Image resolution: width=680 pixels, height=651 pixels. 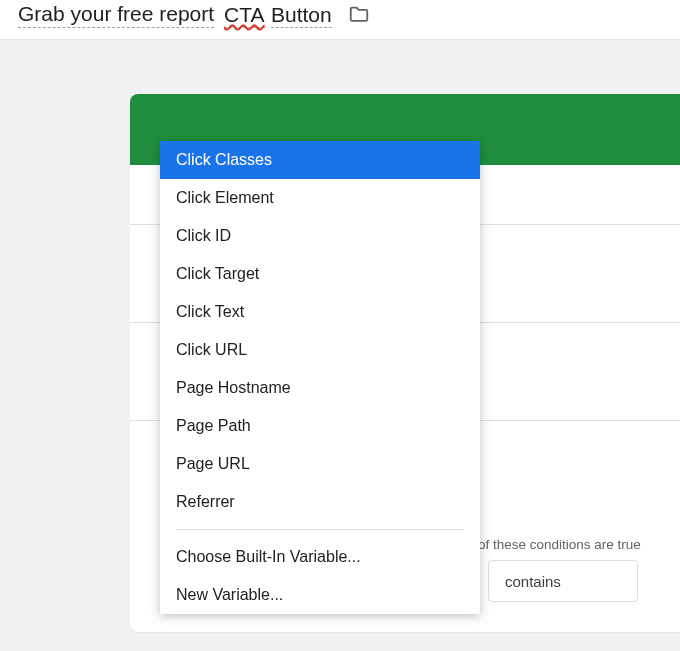 What do you see at coordinates (533, 582) in the screenshot?
I see `condition-operator-label: contains` at bounding box center [533, 582].